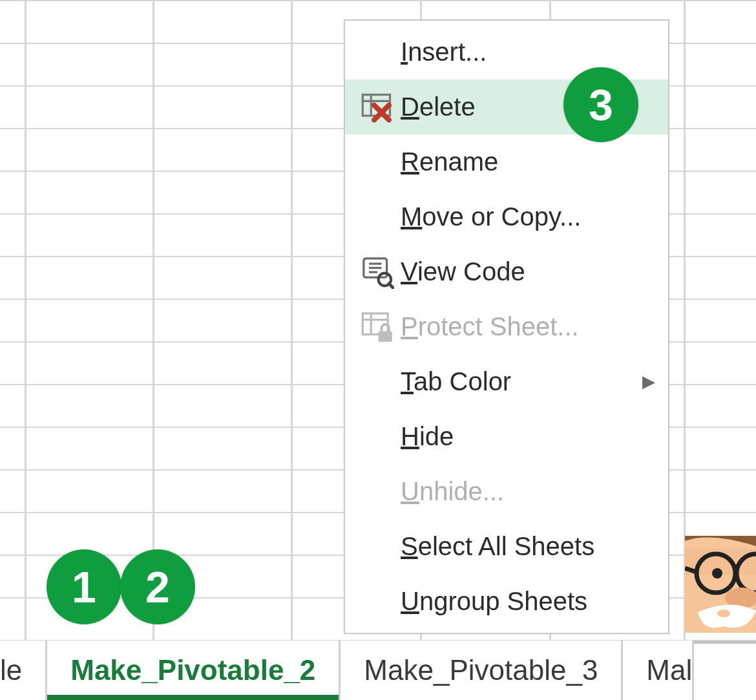 The height and width of the screenshot is (700, 756). What do you see at coordinates (507, 327) in the screenshot?
I see `menu-item-protect-sheet: Protect Sheet...` at bounding box center [507, 327].